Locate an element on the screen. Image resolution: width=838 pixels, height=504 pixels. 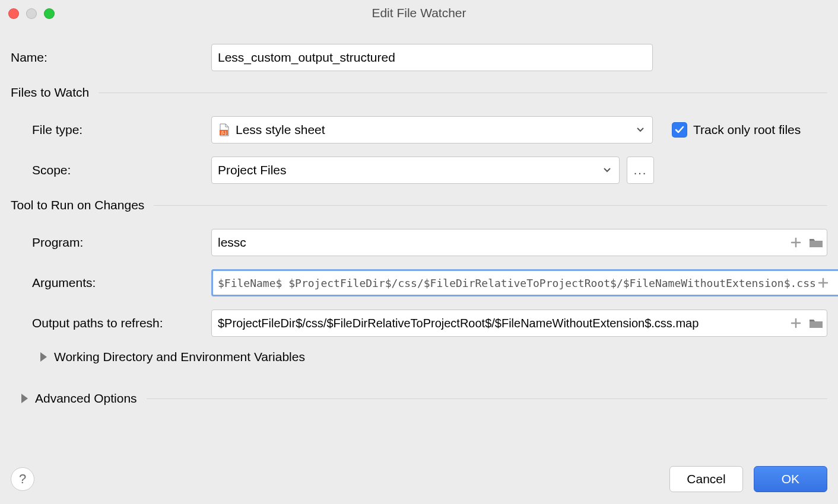
cancel-button: Cancel is located at coordinates (706, 479).